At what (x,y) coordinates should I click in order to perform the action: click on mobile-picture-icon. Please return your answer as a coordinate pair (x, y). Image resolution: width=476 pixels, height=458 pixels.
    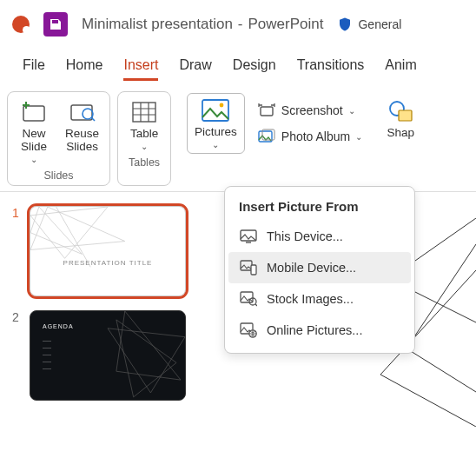
    Looking at the image, I should click on (248, 268).